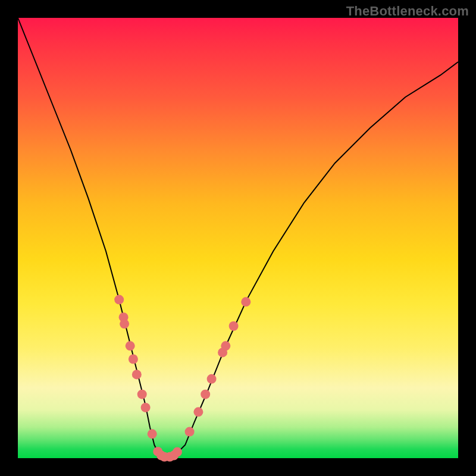 The width and height of the screenshot is (476, 476). What do you see at coordinates (408, 11) in the screenshot?
I see `watermark-text: TheBottleneck.com` at bounding box center [408, 11].